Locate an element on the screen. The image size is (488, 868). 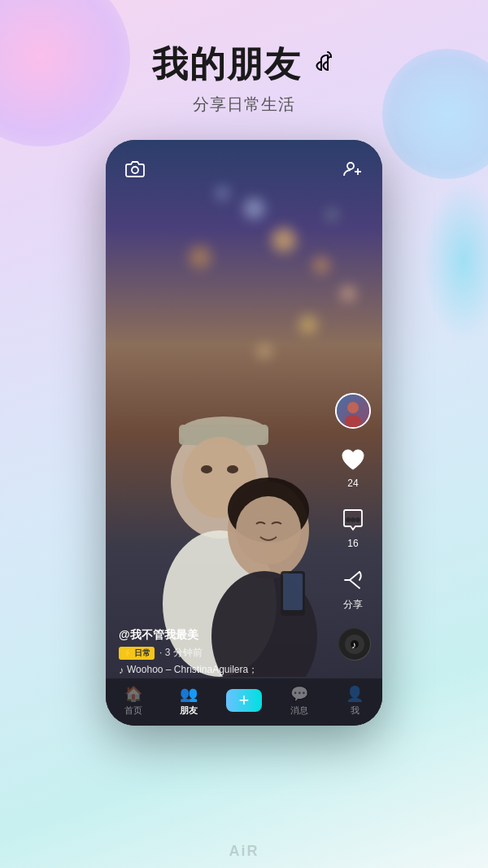
nav-friends: 👥 朋友 is located at coordinates (189, 701).